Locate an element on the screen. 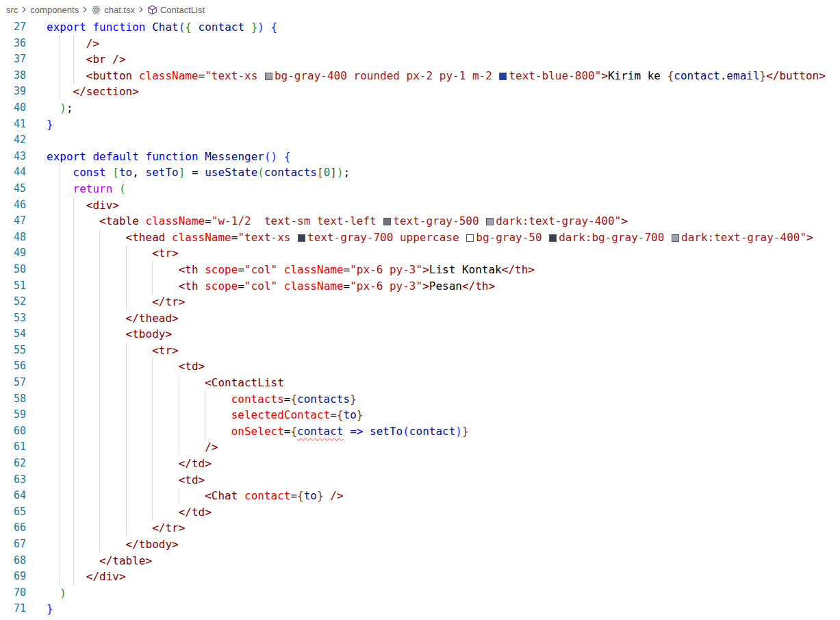 This screenshot has width=840, height=620. line-number: 70 is located at coordinates (13, 593).